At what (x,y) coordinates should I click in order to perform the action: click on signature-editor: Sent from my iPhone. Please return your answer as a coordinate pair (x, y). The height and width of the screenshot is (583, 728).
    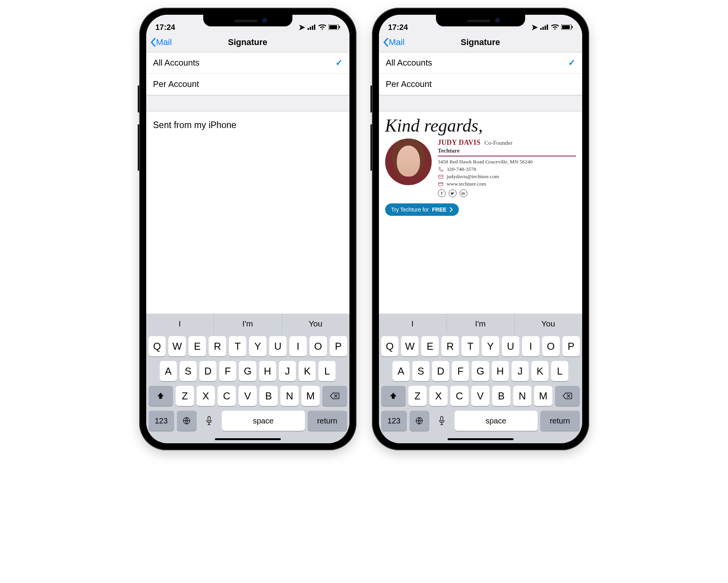
    Looking at the image, I should click on (248, 213).